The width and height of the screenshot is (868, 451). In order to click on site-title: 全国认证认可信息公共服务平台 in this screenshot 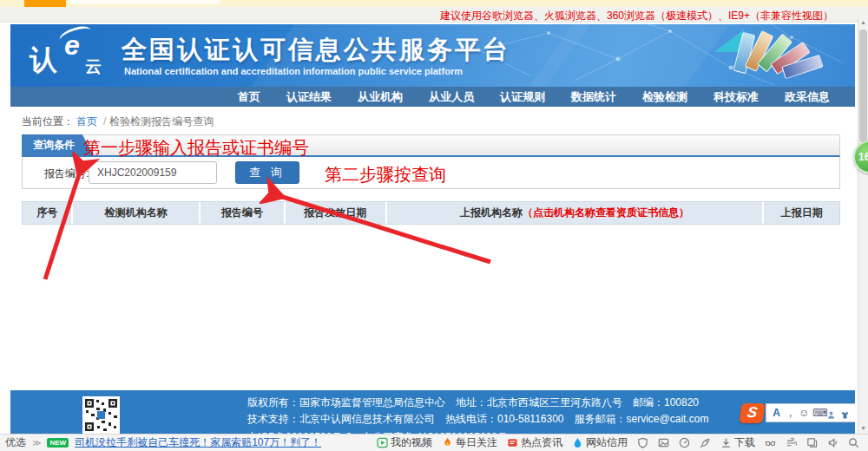, I will do `click(316, 50)`.